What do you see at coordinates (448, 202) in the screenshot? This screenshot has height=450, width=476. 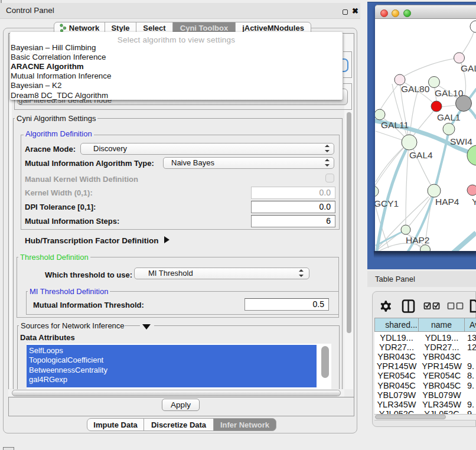 I see `svg-text: HAP4` at bounding box center [448, 202].